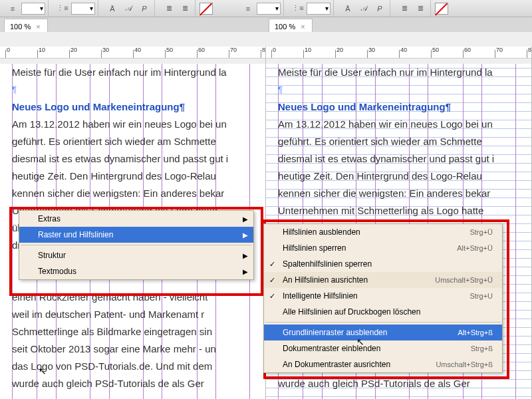  Describe the element at coordinates (136, 255) in the screenshot. I see `menu-item: Struktur▶` at that location.